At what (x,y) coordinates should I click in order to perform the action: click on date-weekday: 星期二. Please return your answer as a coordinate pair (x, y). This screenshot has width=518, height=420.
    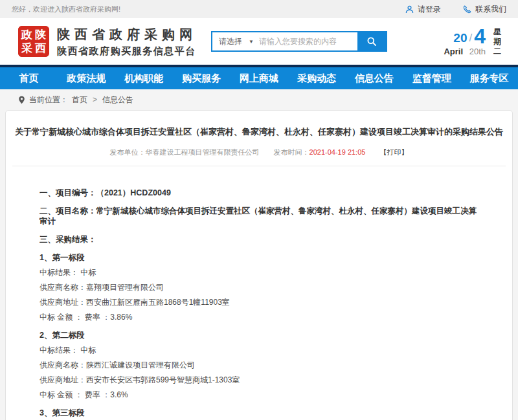
    Looking at the image, I should click on (498, 41).